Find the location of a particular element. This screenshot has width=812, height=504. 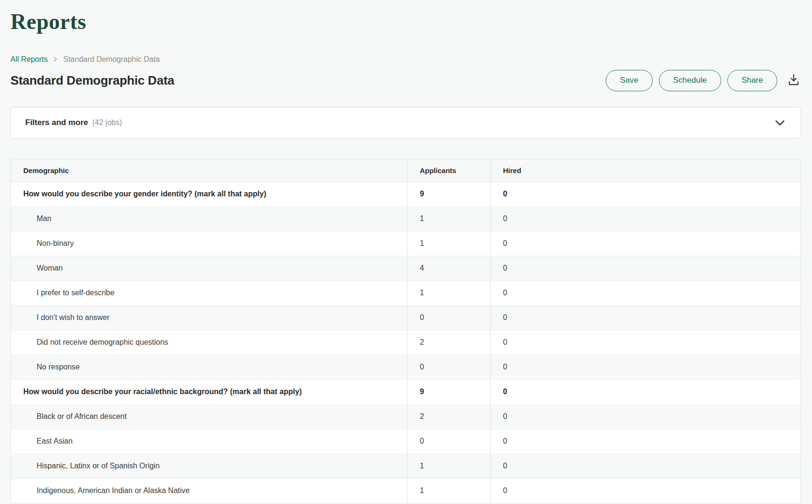

filters-label: Filters and more is located at coordinates (57, 123).